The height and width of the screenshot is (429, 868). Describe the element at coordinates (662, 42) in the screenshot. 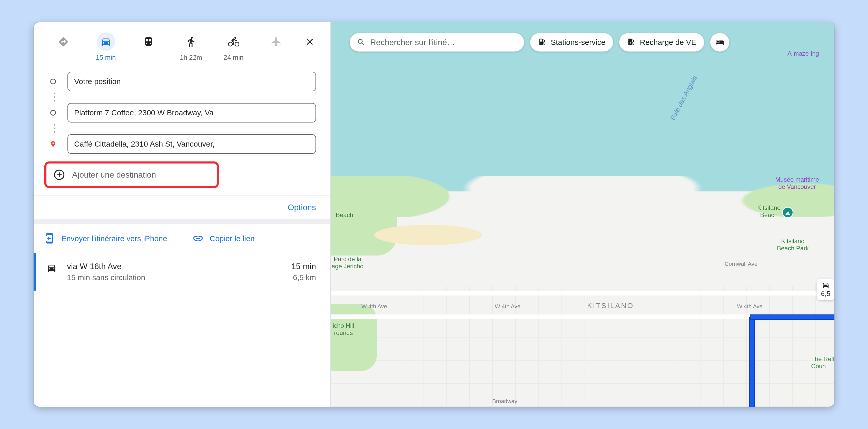

I see `chip-ev-charging: Recharge de VE` at that location.